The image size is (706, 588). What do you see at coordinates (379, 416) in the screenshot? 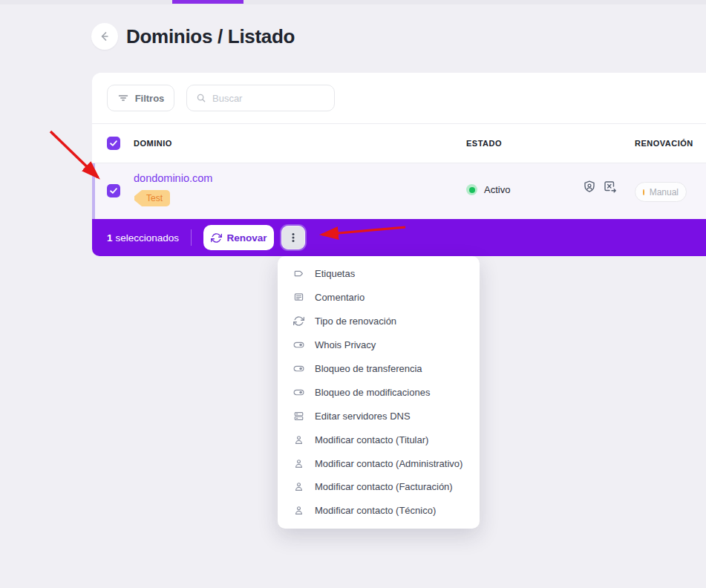
I see `menu-item-6: Editar servidores DNS` at bounding box center [379, 416].